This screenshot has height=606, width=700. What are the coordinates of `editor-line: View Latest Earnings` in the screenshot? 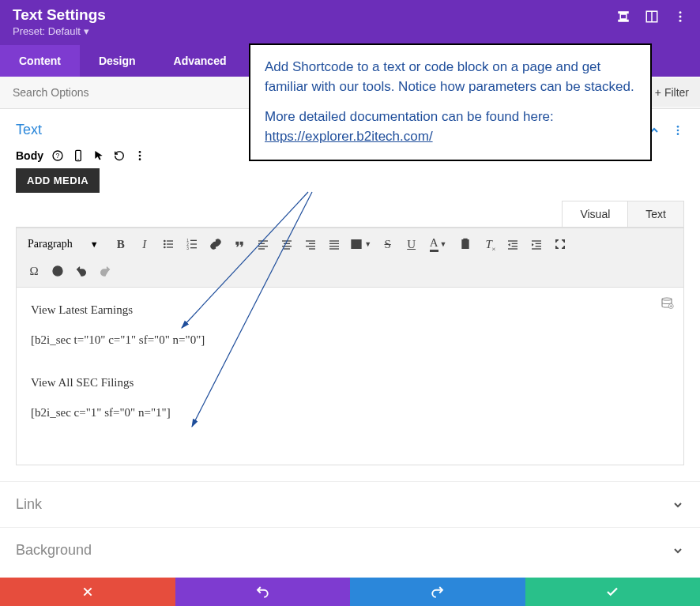 It's located at (350, 310).